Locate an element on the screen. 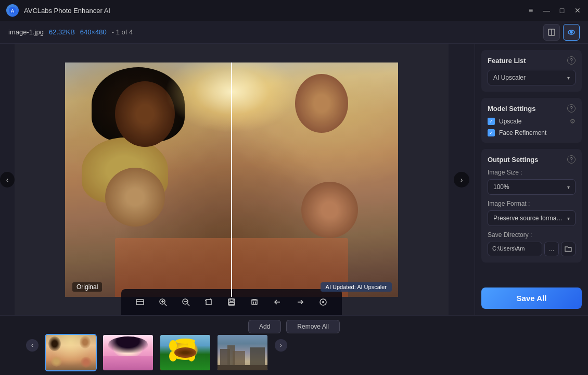 The height and width of the screenshot is (375, 588). top-bar: image-1.jpg 62.32KB 640×480 - 1 of 4 is located at coordinates (294, 32).